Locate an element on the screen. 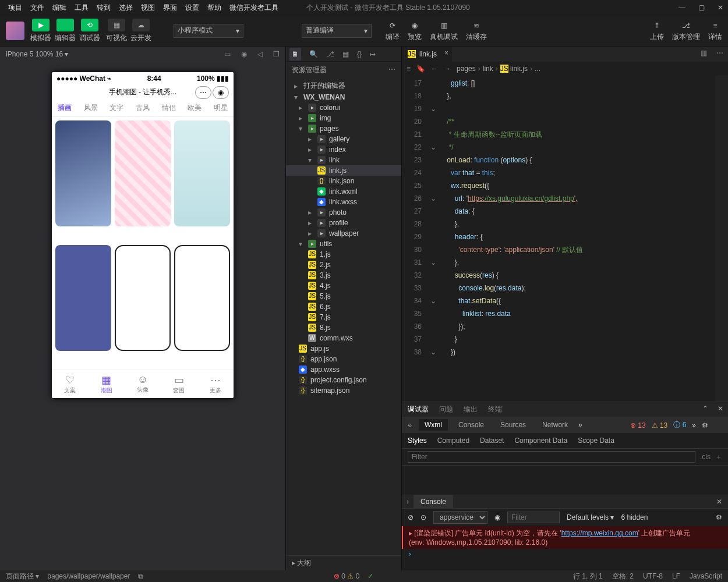 The image size is (728, 582). toolbar-button: ◉预览 is located at coordinates (415, 30).